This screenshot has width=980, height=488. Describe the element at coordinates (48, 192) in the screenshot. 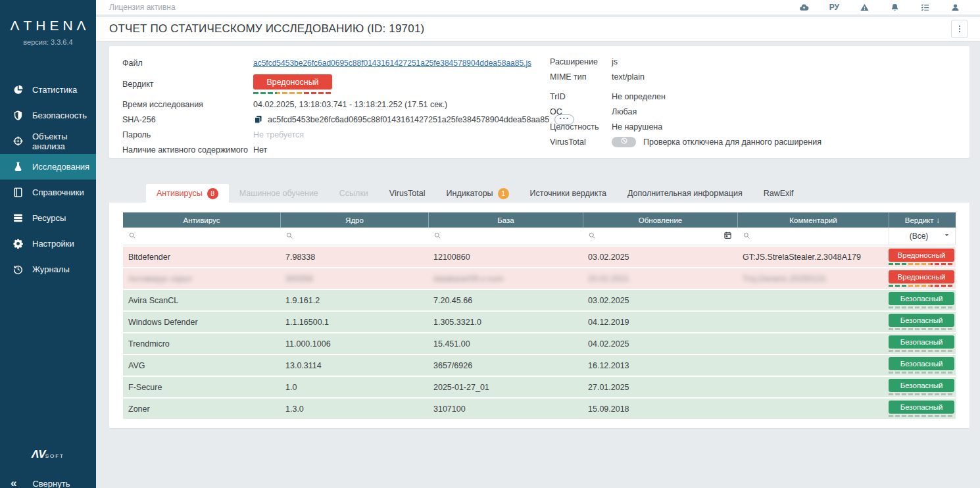

I see `sidebar-item-references: Справочники` at that location.